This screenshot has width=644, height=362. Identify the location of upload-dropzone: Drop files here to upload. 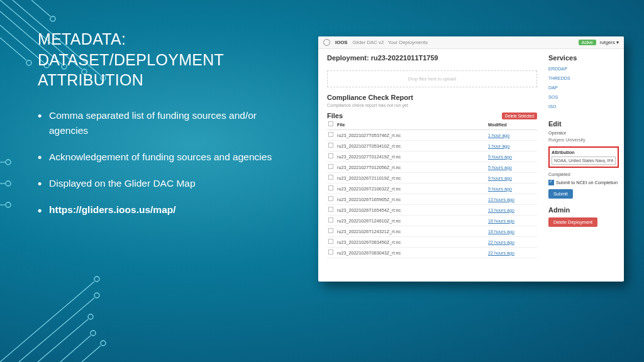
(432, 79).